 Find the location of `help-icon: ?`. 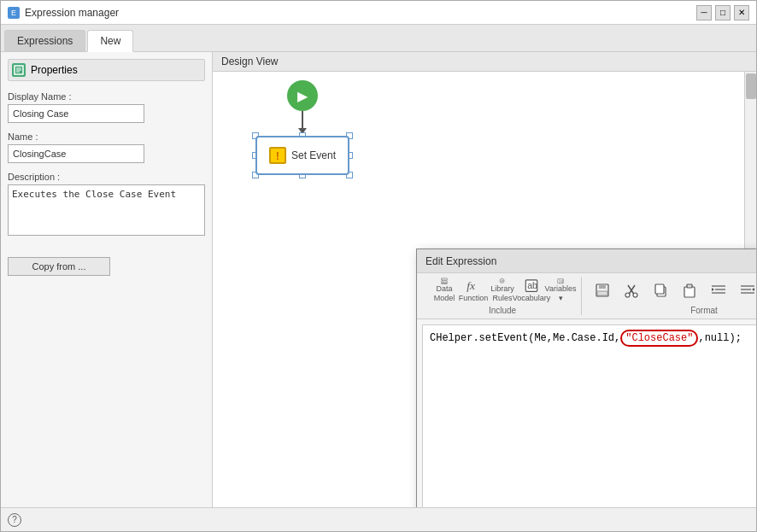

help-icon: ? is located at coordinates (15, 520).